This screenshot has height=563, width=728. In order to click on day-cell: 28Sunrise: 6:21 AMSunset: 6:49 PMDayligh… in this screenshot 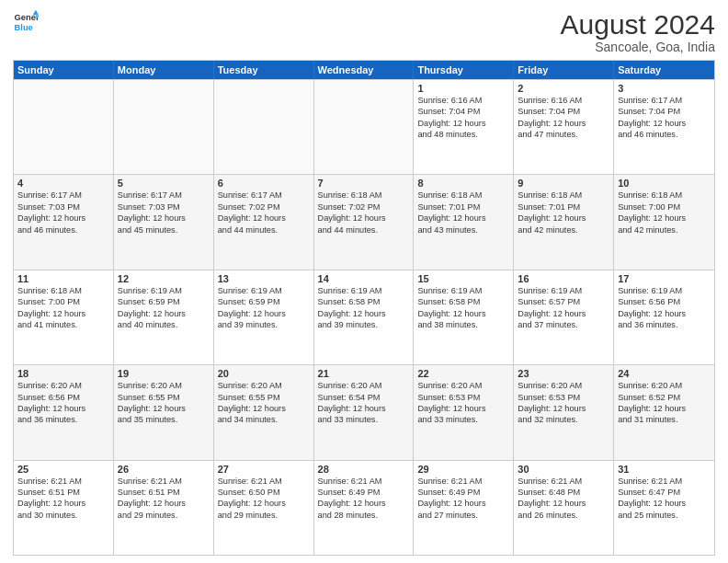, I will do `click(364, 508)`.